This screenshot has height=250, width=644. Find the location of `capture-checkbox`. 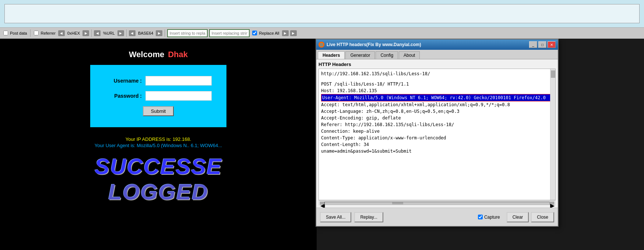

capture-checkbox is located at coordinates (480, 217).